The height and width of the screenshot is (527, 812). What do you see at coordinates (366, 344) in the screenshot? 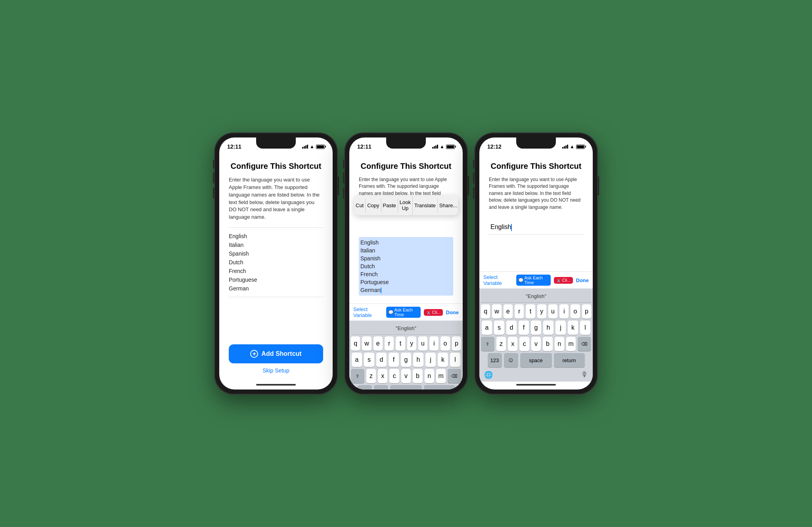
I see `key-w-2: w` at bounding box center [366, 344].